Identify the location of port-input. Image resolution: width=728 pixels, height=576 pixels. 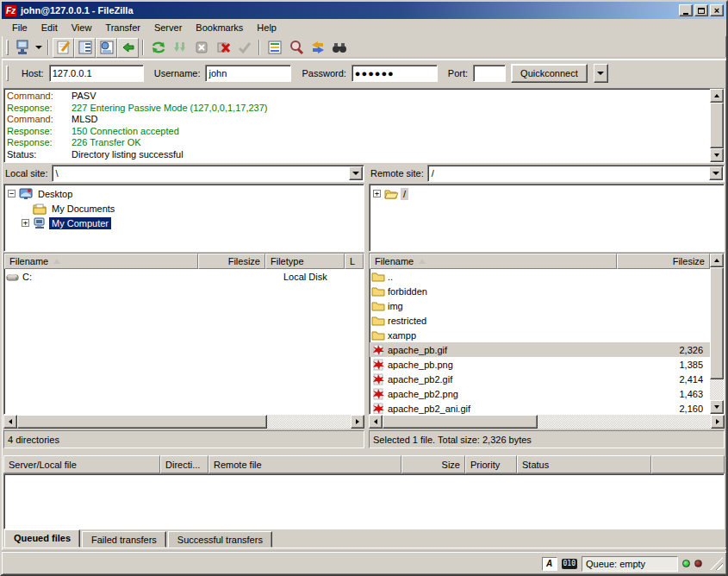
(489, 73).